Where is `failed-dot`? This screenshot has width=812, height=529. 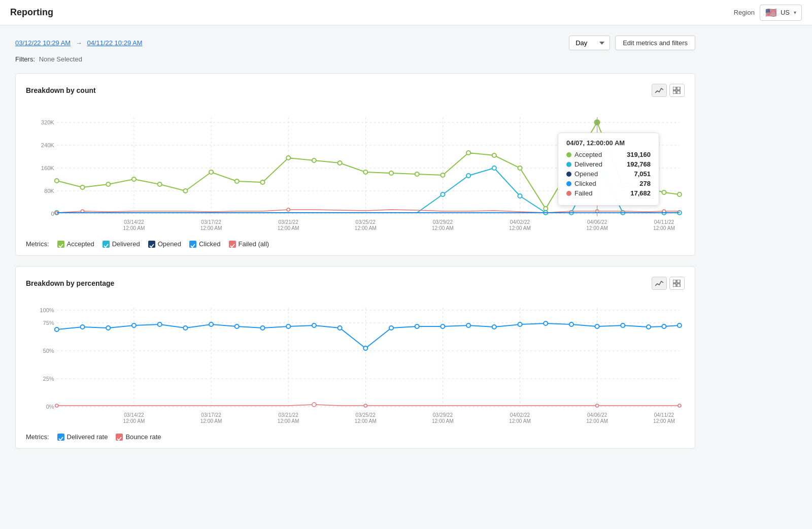 failed-dot is located at coordinates (569, 193).